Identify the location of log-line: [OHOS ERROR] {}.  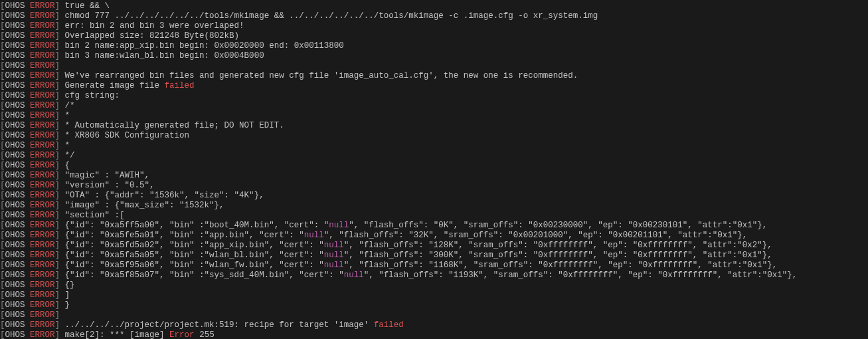
(434, 286).